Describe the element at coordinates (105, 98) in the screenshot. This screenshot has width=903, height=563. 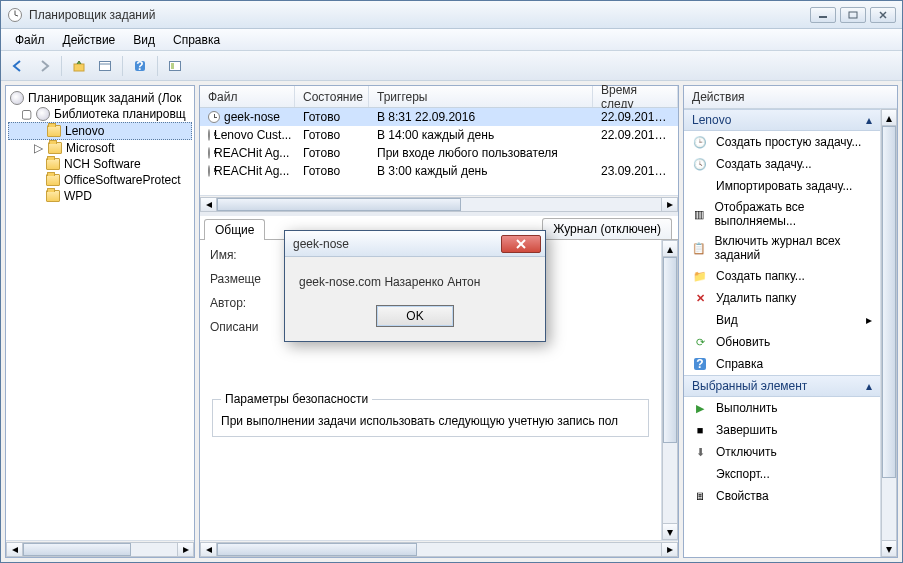
I see `tree-root-label: Планировщик заданий (Лок` at that location.